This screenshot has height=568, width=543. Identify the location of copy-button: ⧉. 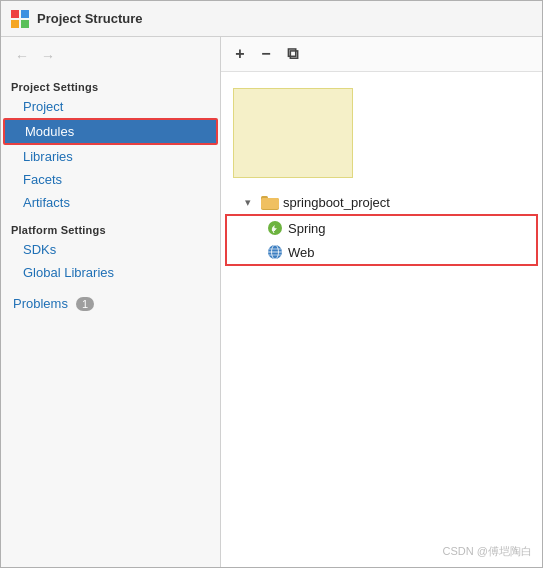
(292, 54).